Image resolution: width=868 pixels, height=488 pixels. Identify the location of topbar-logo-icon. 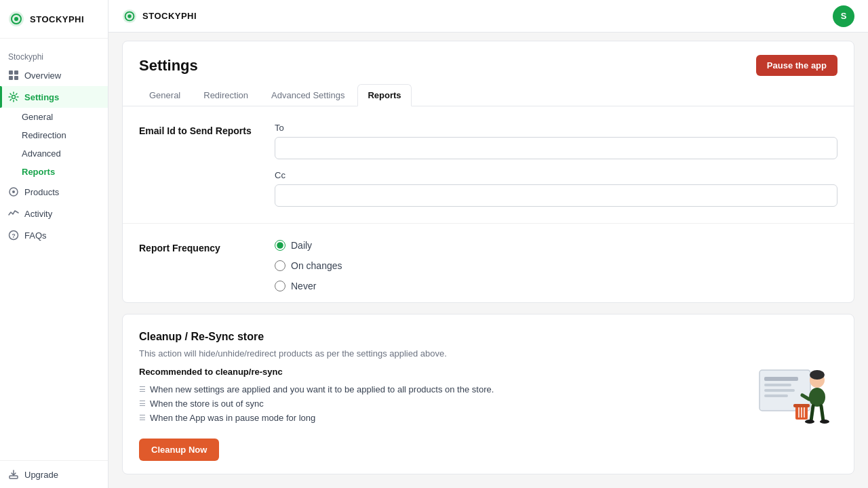
(130, 16).